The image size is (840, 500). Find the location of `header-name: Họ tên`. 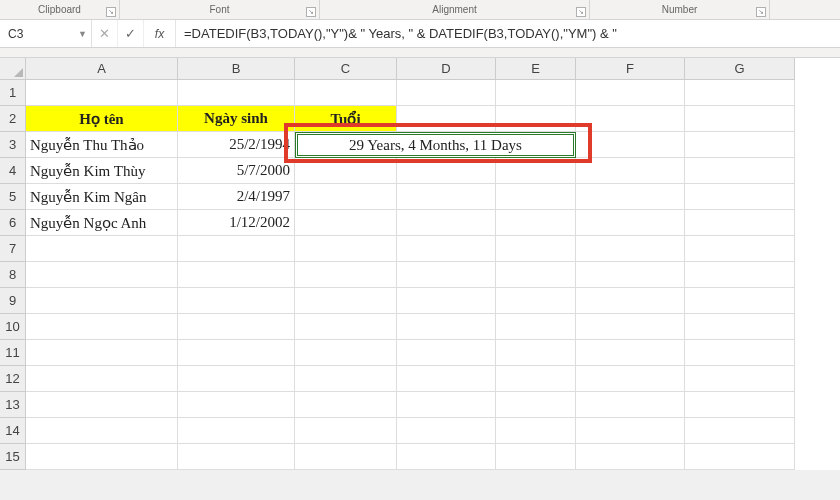

header-name: Họ tên is located at coordinates (102, 119).